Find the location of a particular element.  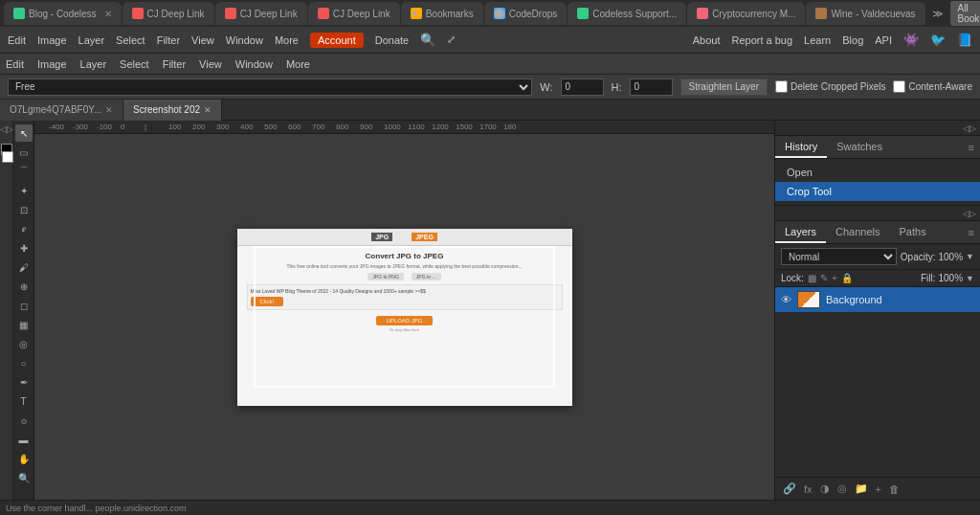

layers-fx-icon: fx is located at coordinates (808, 489).